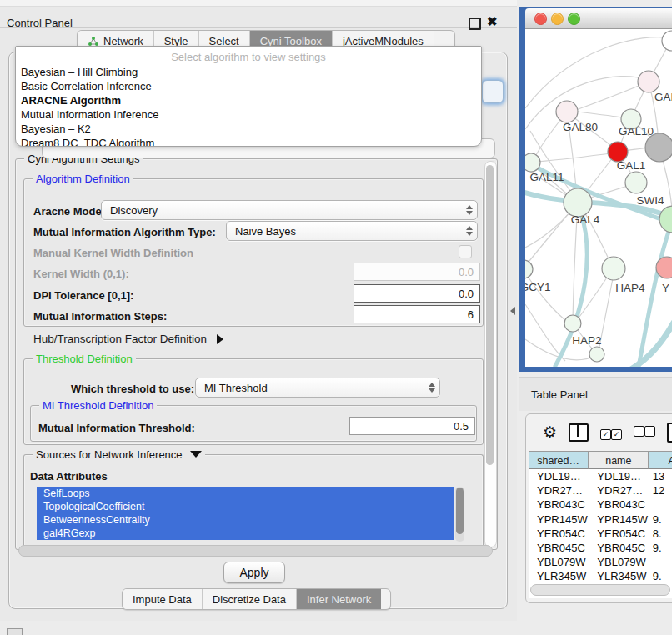 This screenshot has width=672, height=635. What do you see at coordinates (665, 219) in the screenshot?
I see `network-node-swi4` at bounding box center [665, 219].